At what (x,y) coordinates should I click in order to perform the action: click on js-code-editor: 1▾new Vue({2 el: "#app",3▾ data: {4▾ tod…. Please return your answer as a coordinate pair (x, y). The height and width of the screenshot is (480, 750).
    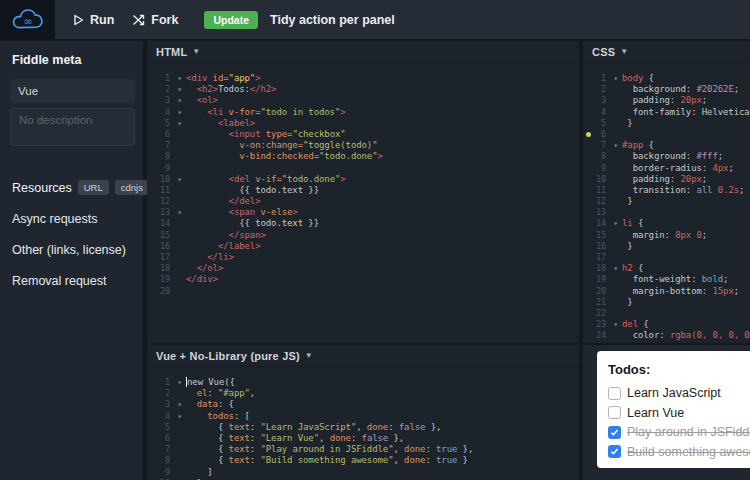
    Looking at the image, I should click on (363, 424).